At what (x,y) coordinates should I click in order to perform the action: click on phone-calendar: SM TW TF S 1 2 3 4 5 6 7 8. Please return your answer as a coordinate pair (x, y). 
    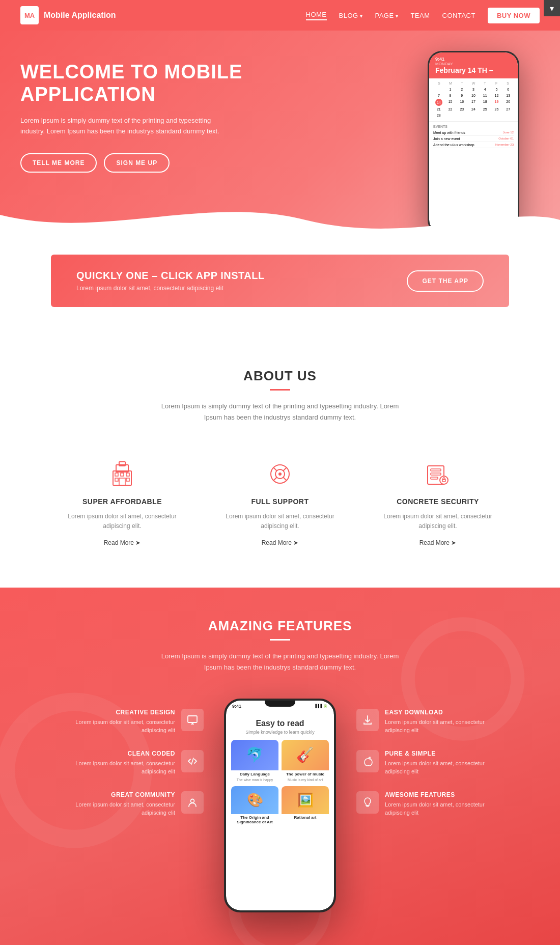
    Looking at the image, I should click on (473, 100).